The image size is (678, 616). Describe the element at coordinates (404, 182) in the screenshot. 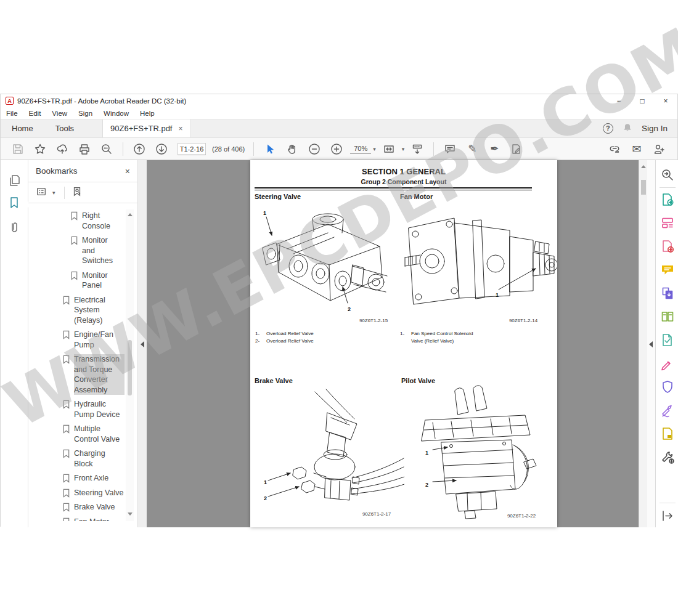

I see `section-subtitle: Group 2 Component Layout` at that location.